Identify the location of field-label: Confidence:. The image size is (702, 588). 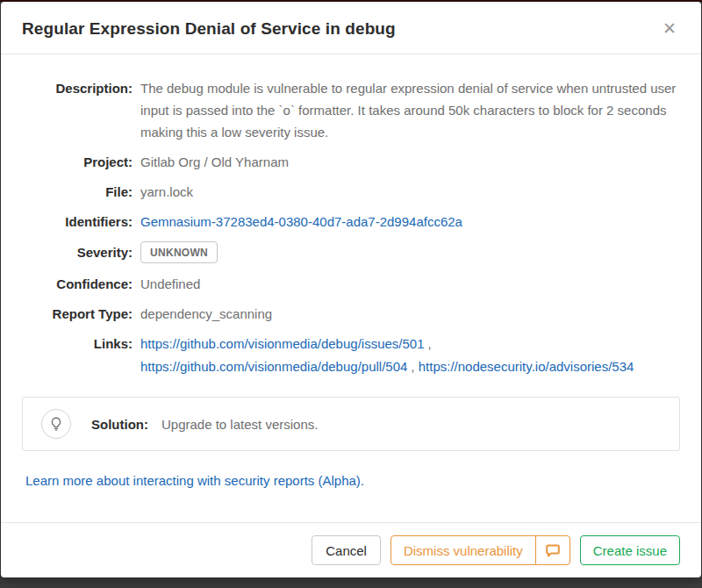
(77, 284).